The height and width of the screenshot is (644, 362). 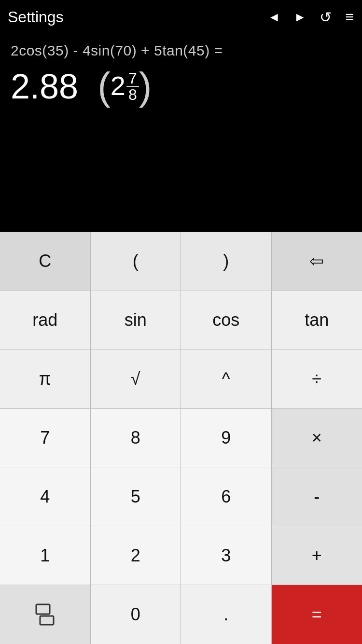 I want to click on undo-icon: ↺, so click(x=325, y=17).